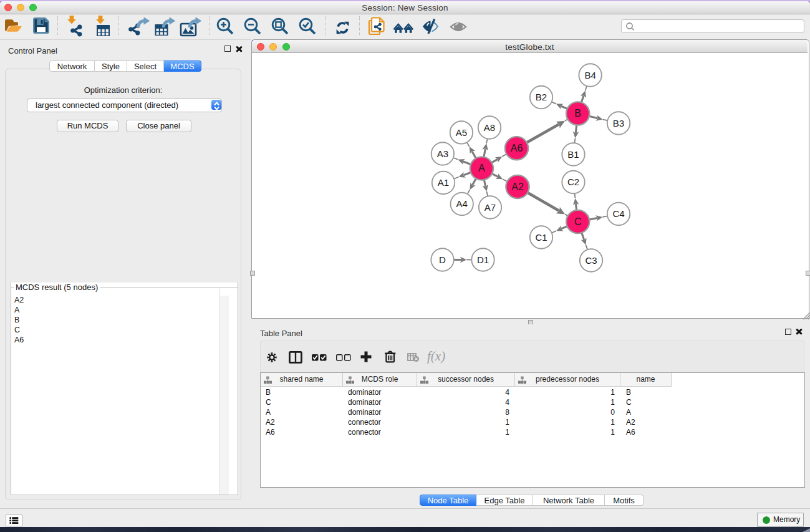  What do you see at coordinates (517, 148) in the screenshot?
I see `svg-text: A6` at bounding box center [517, 148].